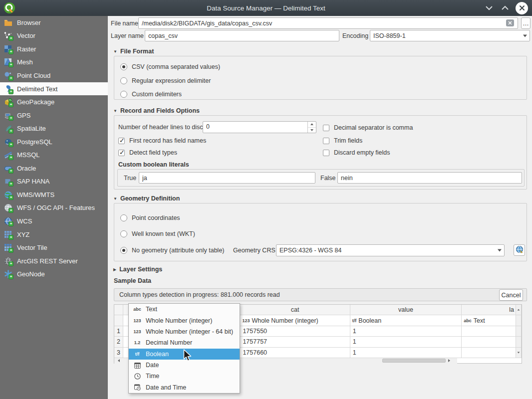  I want to click on sidebar-item-geonode: GeoNode, so click(54, 274).